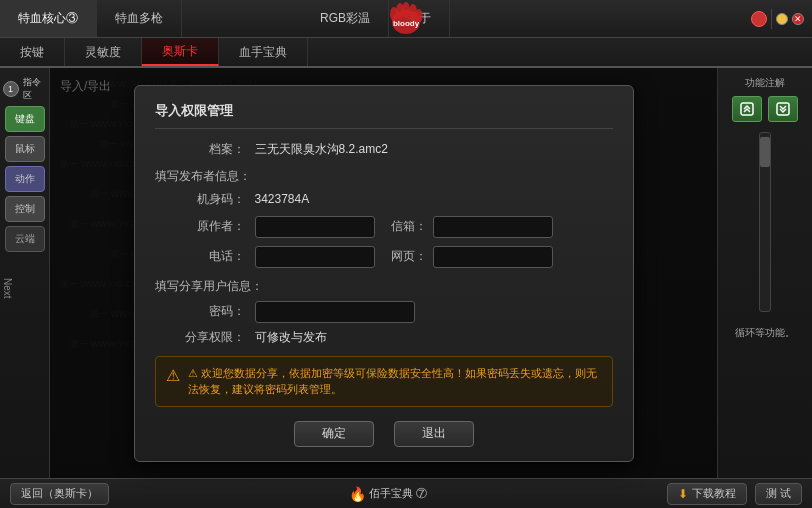  Describe the element at coordinates (493, 227) in the screenshot. I see `email-input` at that location.